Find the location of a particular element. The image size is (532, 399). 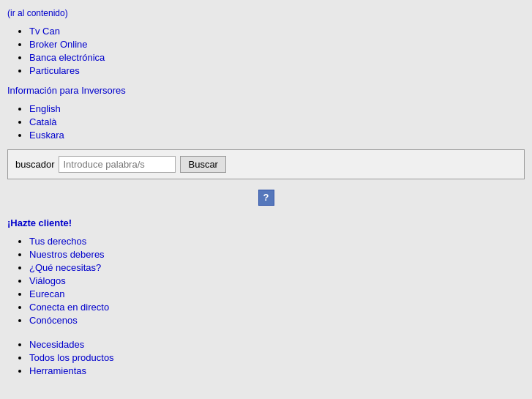

nav-link-banca: Banca electrónica is located at coordinates (67, 57).